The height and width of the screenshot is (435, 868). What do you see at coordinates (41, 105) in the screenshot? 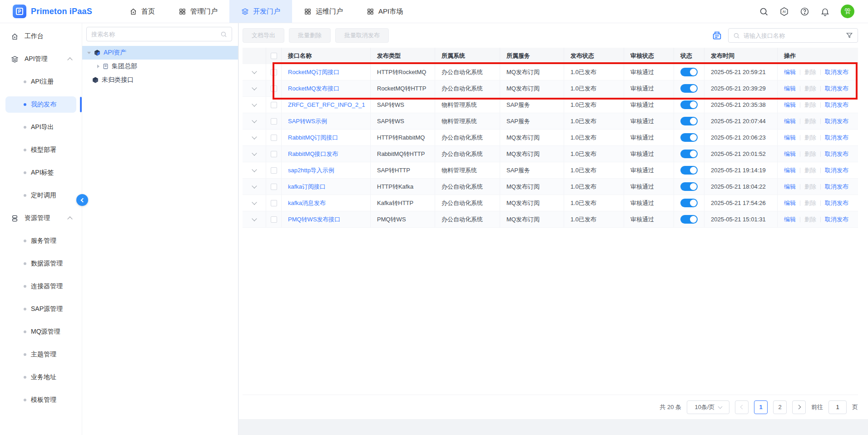
I see `sidebar-item-my-publish: 我的发布` at bounding box center [41, 105].